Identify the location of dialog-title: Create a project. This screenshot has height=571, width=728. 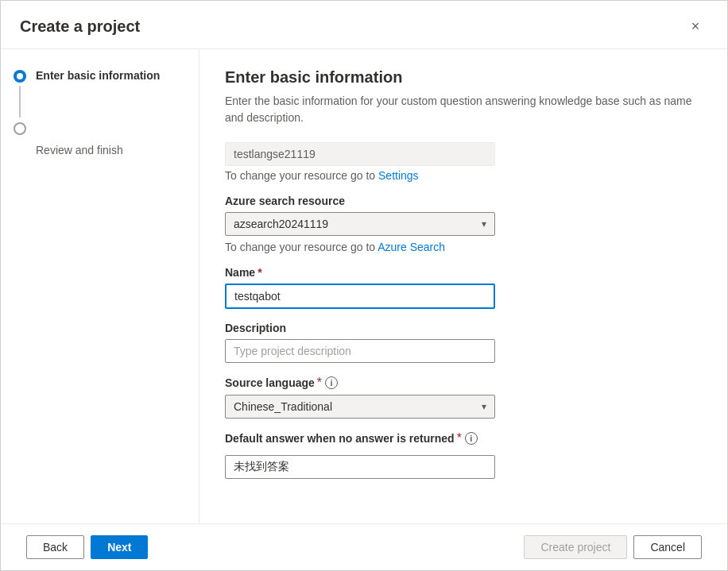
(79, 27).